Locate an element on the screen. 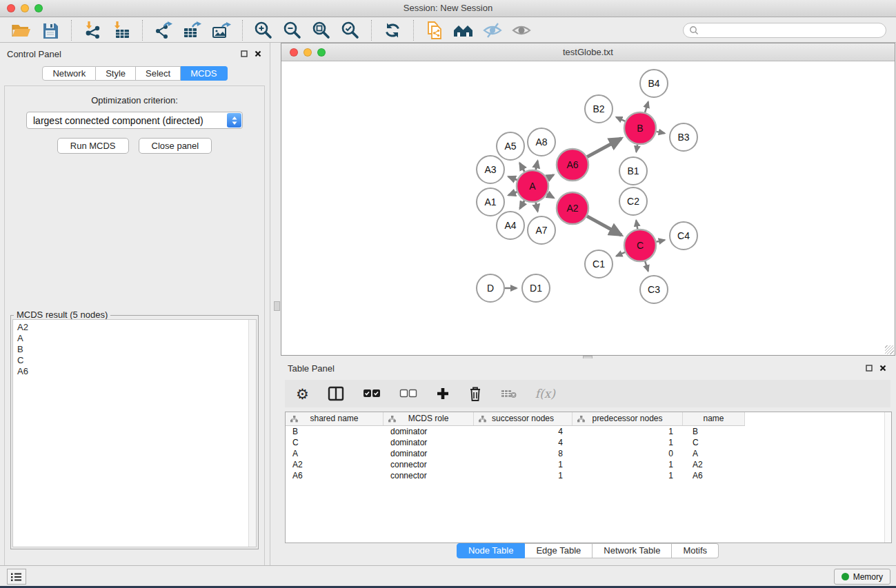  close-panel-button is located at coordinates (258, 54).